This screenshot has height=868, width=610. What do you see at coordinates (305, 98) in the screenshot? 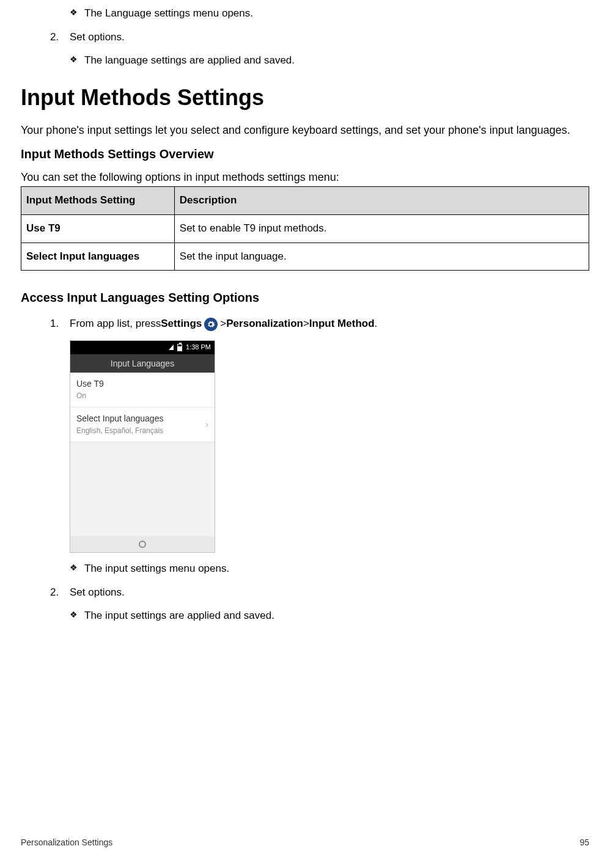
I see `heading-input-methods: Input Methods Settings` at bounding box center [305, 98].